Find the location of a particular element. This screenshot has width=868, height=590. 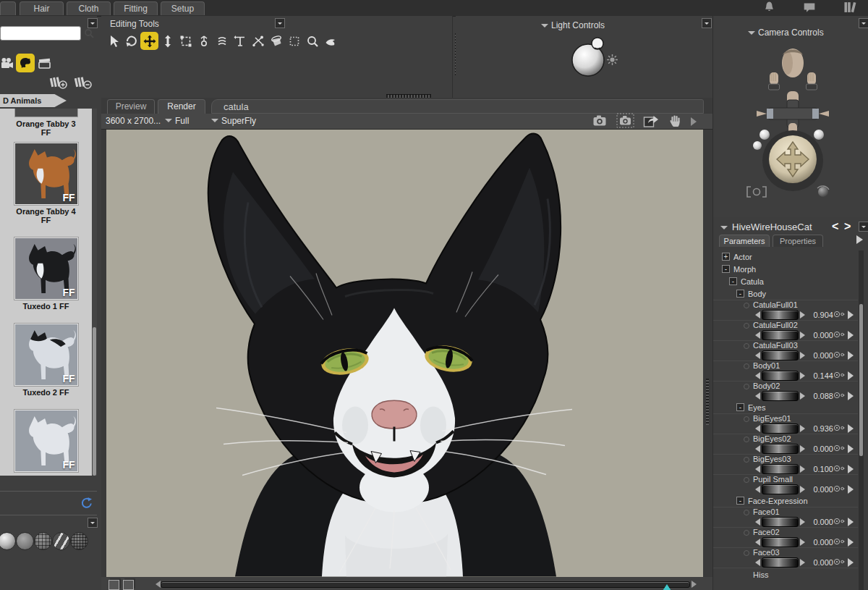

notifications-bell-icon is located at coordinates (770, 8).